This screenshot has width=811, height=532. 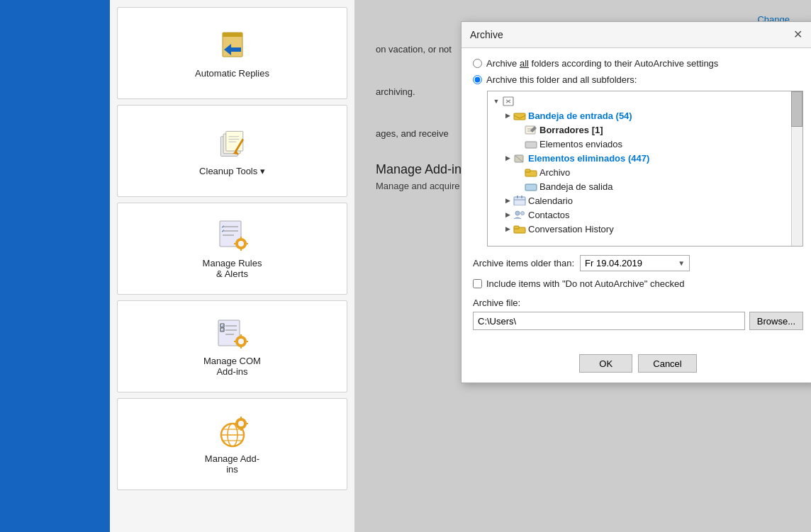 I want to click on archive-older-label: Archive items older than:, so click(x=523, y=264).